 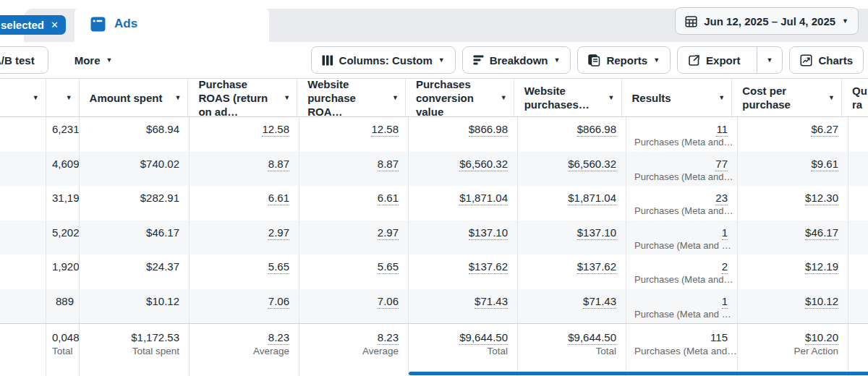 What do you see at coordinates (682, 272) in the screenshot?
I see `cell-results: 2Purchases (Meta and…` at bounding box center [682, 272].